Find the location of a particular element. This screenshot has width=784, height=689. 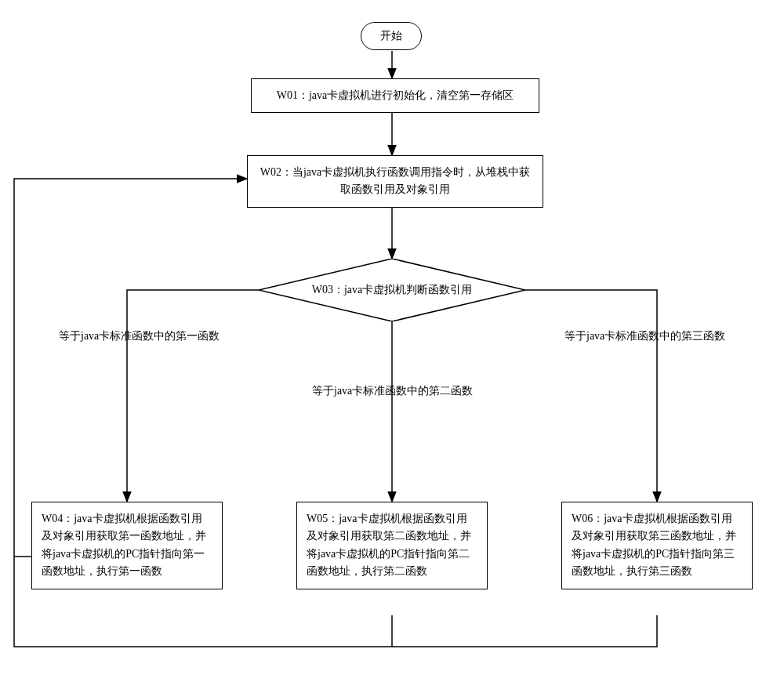

branch2-label: 等于java卡标准函数中的第二函数 is located at coordinates (392, 391).